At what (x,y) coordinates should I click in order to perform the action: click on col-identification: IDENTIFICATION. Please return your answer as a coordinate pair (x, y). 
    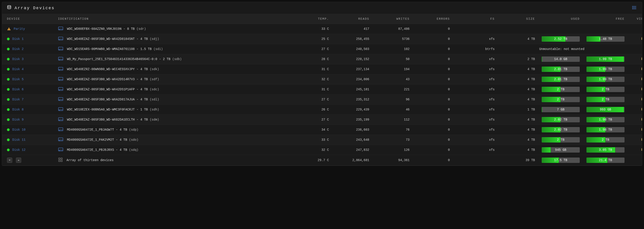
    Looking at the image, I should click on (173, 19).